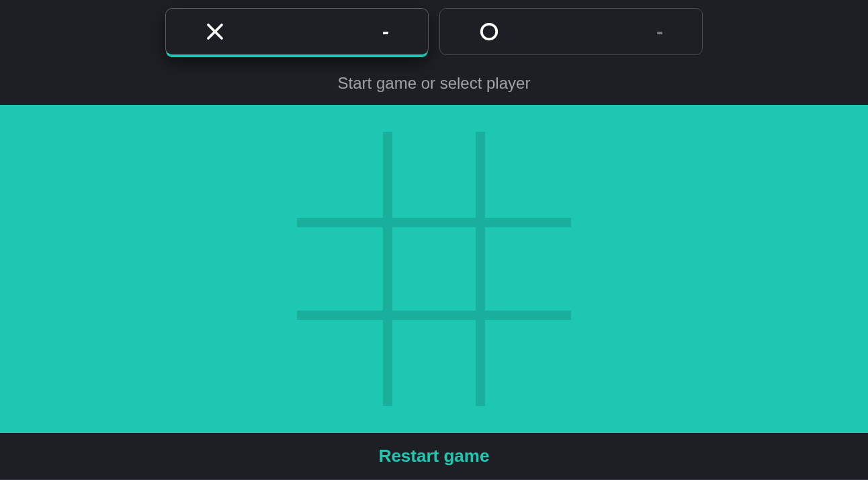 Image resolution: width=868 pixels, height=480 pixels. I want to click on status-text: Start game or select player, so click(434, 83).